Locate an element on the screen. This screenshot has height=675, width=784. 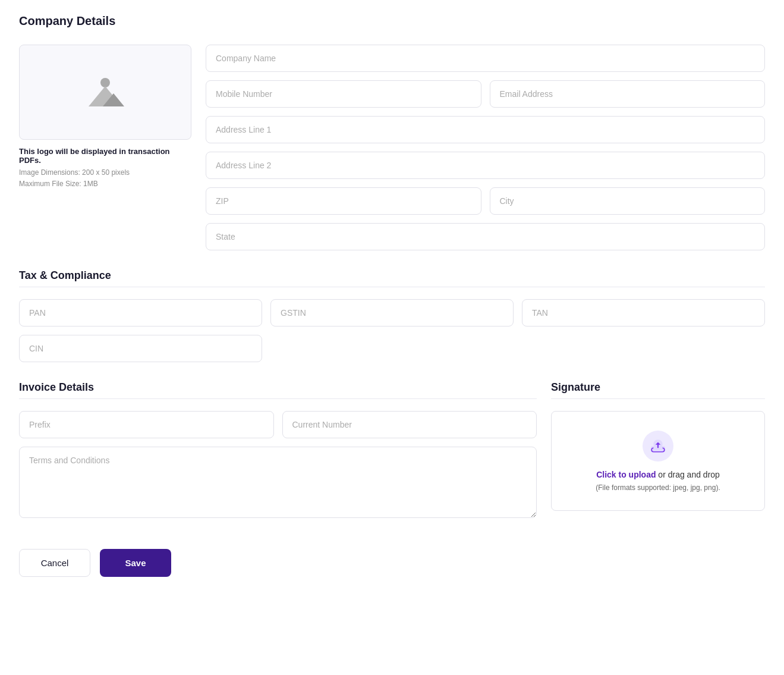
tax-divider is located at coordinates (392, 287).